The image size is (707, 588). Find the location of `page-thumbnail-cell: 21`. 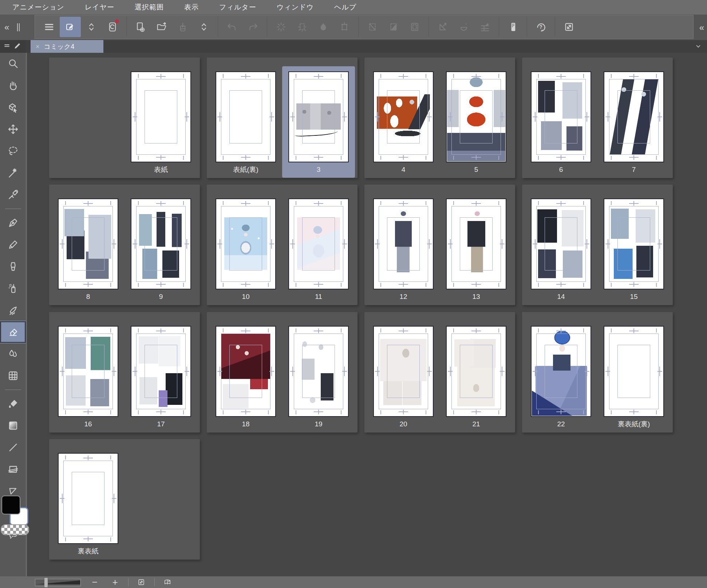

page-thumbnail-cell: 21 is located at coordinates (476, 376).